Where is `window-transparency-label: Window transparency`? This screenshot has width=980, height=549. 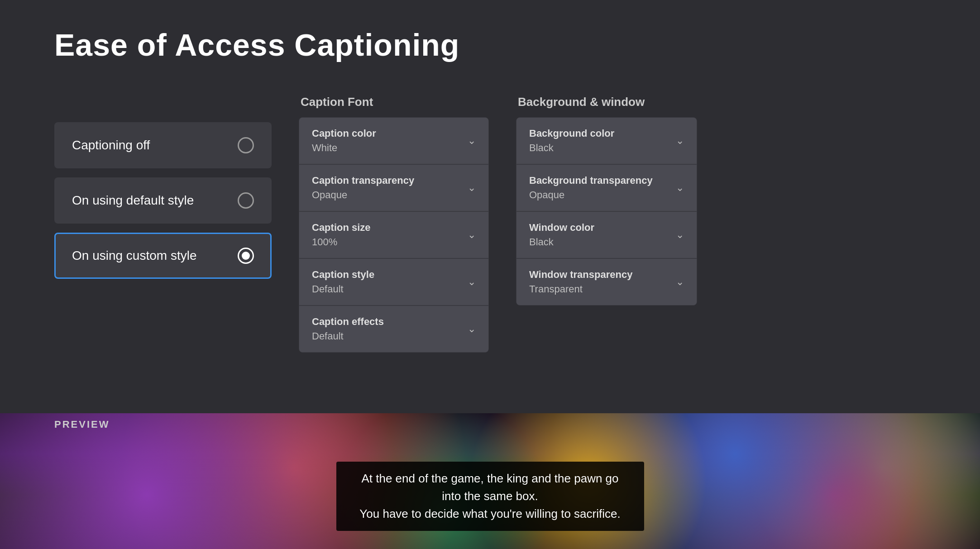 window-transparency-label: Window transparency is located at coordinates (581, 275).